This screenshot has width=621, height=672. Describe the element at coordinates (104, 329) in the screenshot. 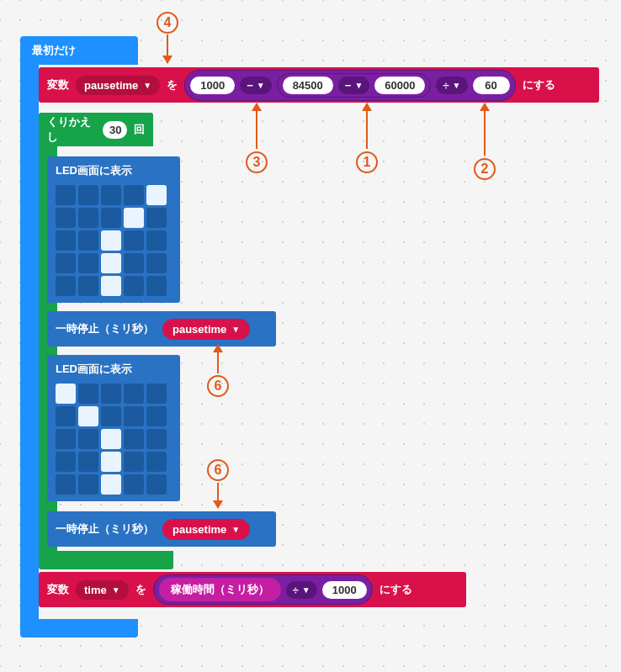

I see `pause-label: 一時停止（ミリ秒）` at that location.